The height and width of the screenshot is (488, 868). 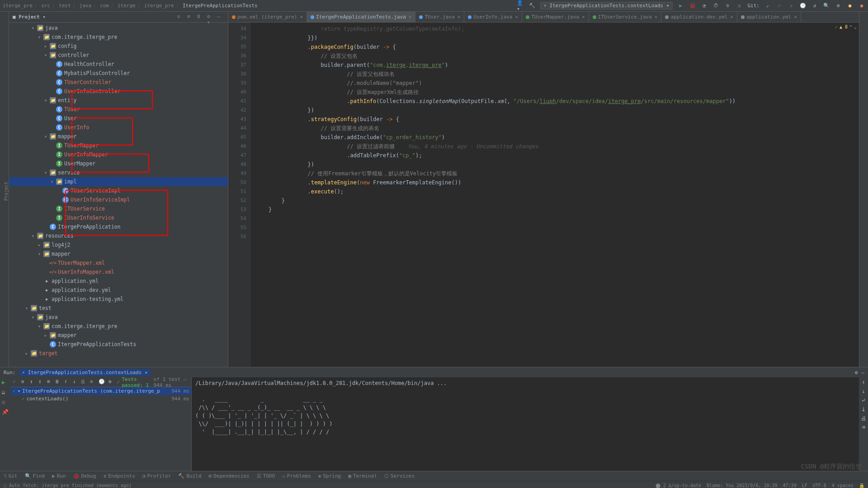 What do you see at coordinates (118, 209) in the screenshot?
I see `tree-item: IITUserService` at bounding box center [118, 209].